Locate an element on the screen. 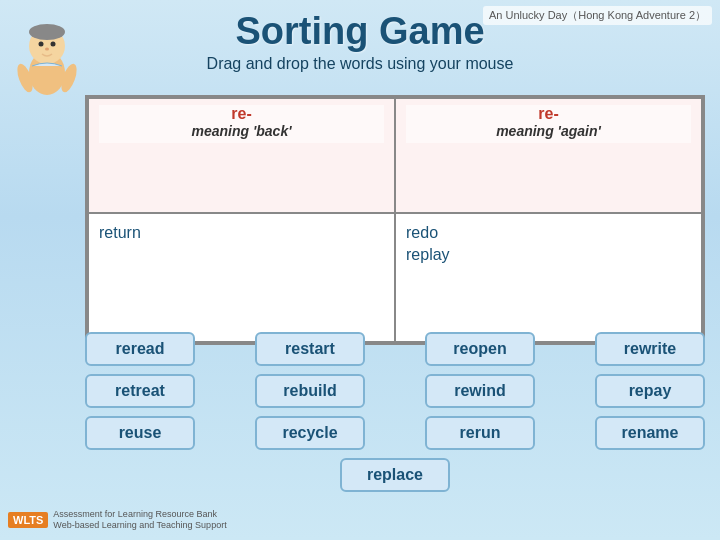  tile-restart: restart is located at coordinates (310, 349).